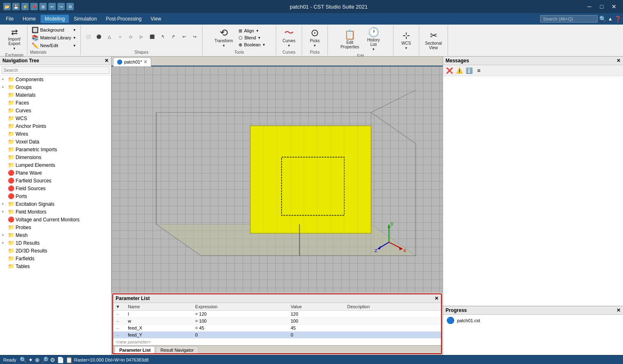 The image size is (623, 364). Describe the element at coordinates (45, 360) in the screenshot. I see `status-pan-icon: 🔎` at that location.